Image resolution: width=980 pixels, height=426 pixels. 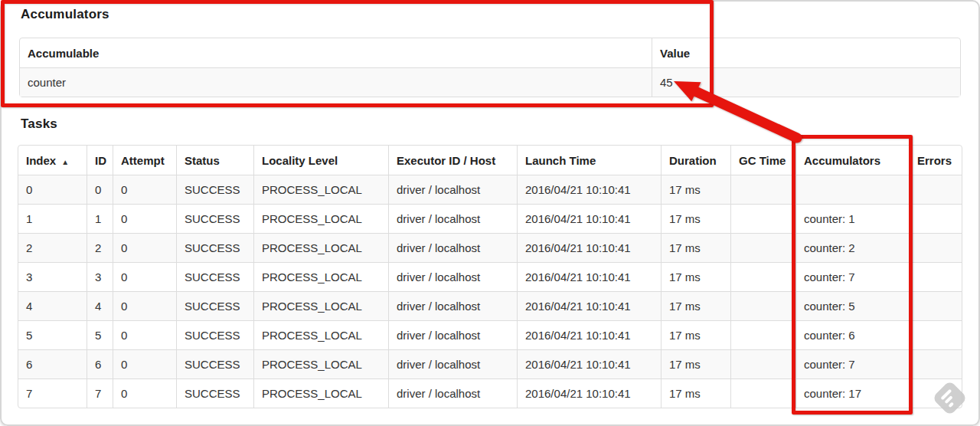 What do you see at coordinates (100, 218) in the screenshot?
I see `table-cell: 1` at bounding box center [100, 218].